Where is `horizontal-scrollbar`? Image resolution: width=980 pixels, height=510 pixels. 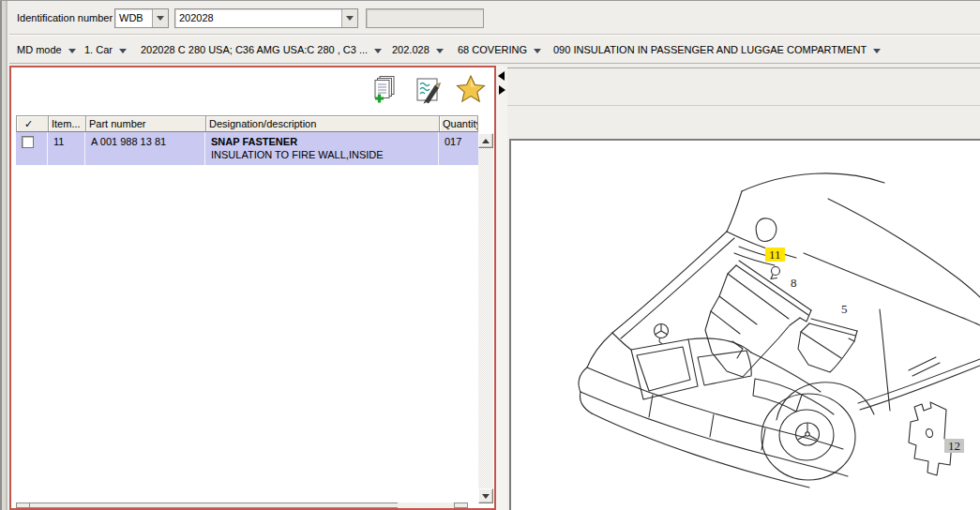
horizontal-scrollbar is located at coordinates (242, 505).